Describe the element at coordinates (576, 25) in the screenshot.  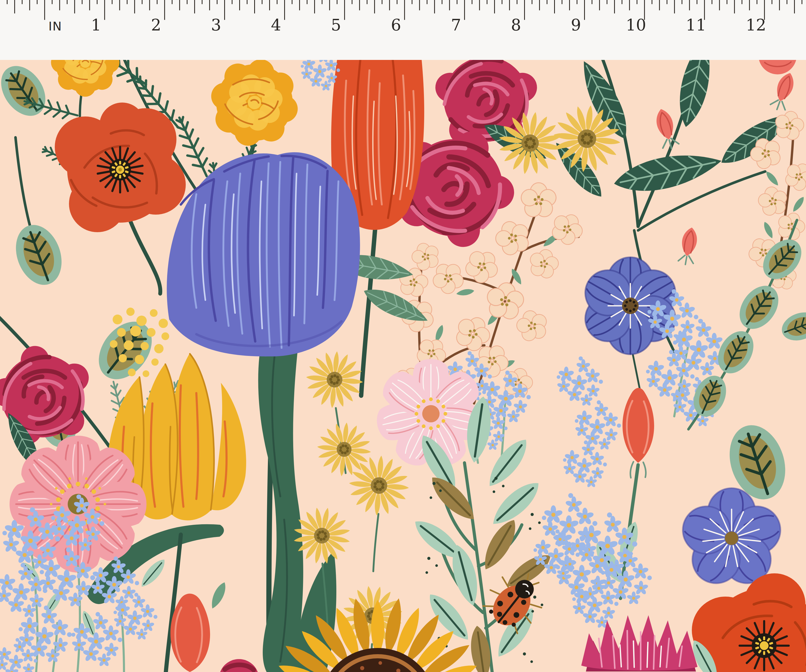
I see `ruler-inch-label: 9` at that location.